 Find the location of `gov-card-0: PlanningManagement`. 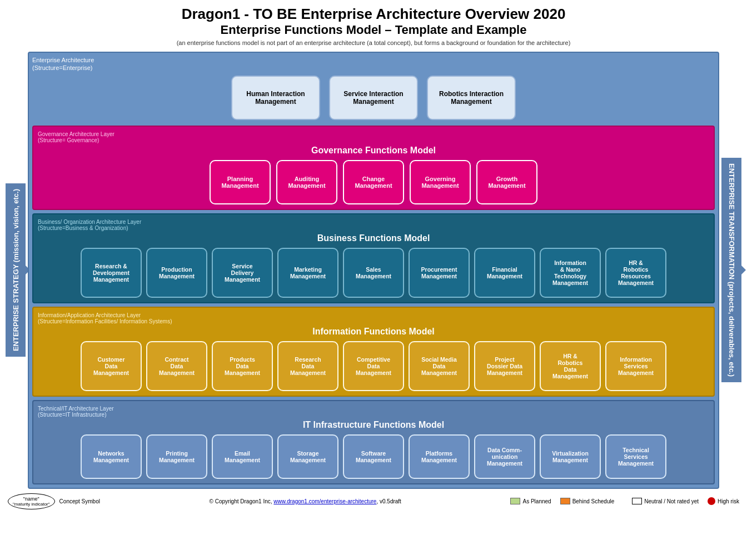

gov-card-0: PlanningManagement is located at coordinates (240, 182).